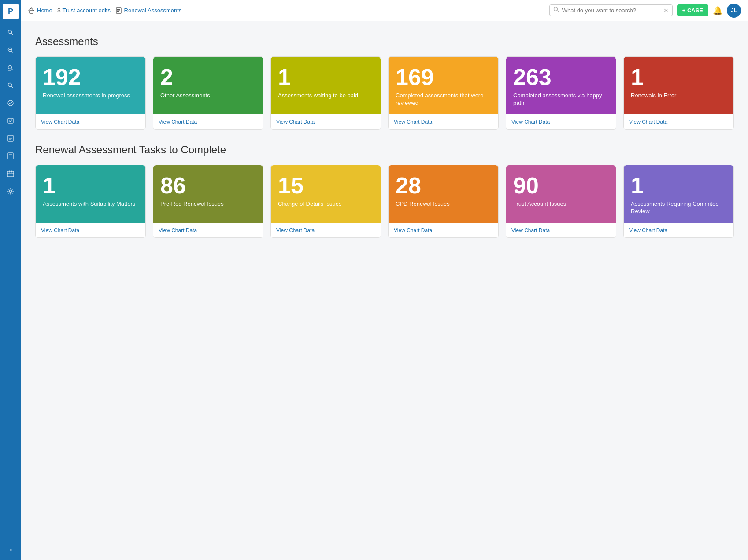 The image size is (748, 560). Describe the element at coordinates (645, 11) in the screenshot. I see `nav-right: ✕ + CASE 🔔 JL` at that location.